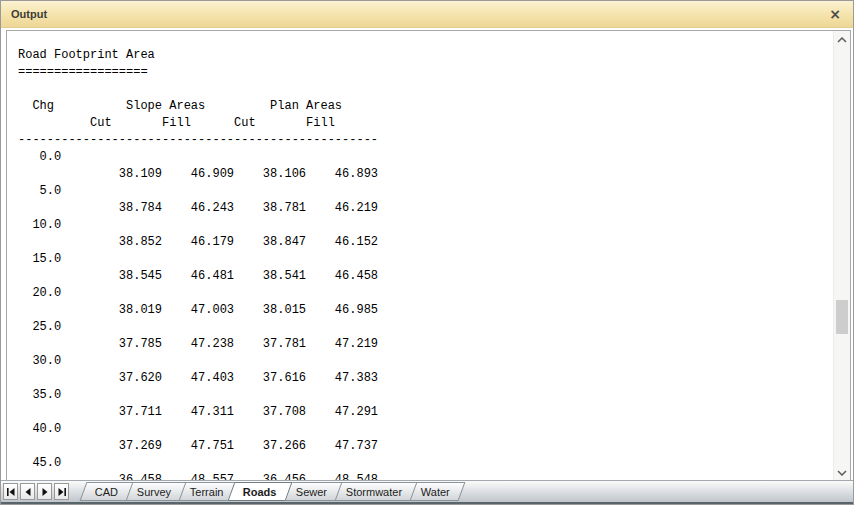  Describe the element at coordinates (28, 492) in the screenshot. I see `previous-icon` at that location.